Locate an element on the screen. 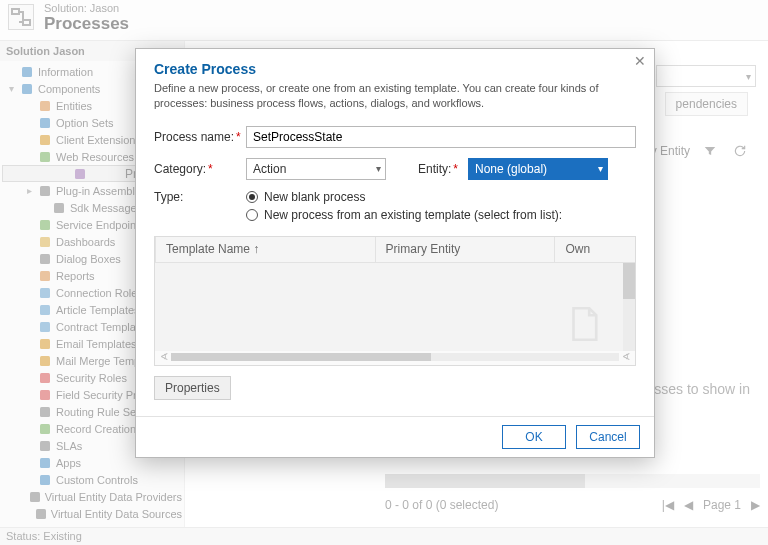  dialog-description: Define a new process, or create one from… is located at coordinates (395, 96).